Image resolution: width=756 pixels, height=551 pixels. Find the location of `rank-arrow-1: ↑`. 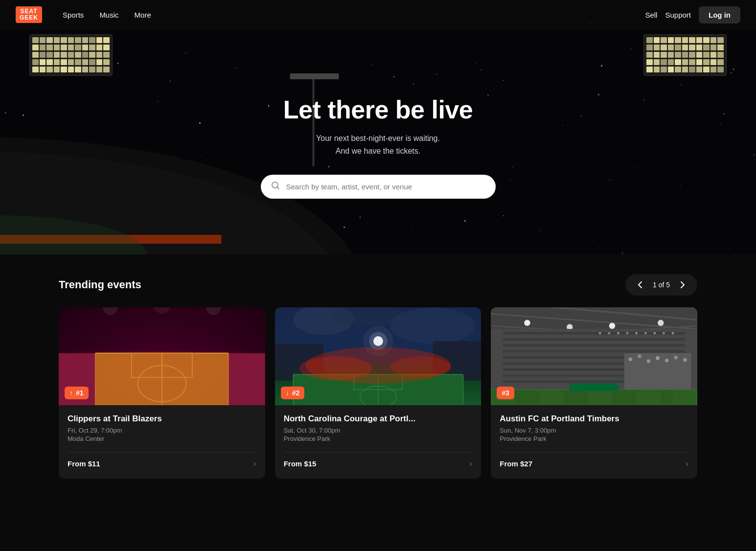

rank-arrow-1: ↑ is located at coordinates (71, 393).